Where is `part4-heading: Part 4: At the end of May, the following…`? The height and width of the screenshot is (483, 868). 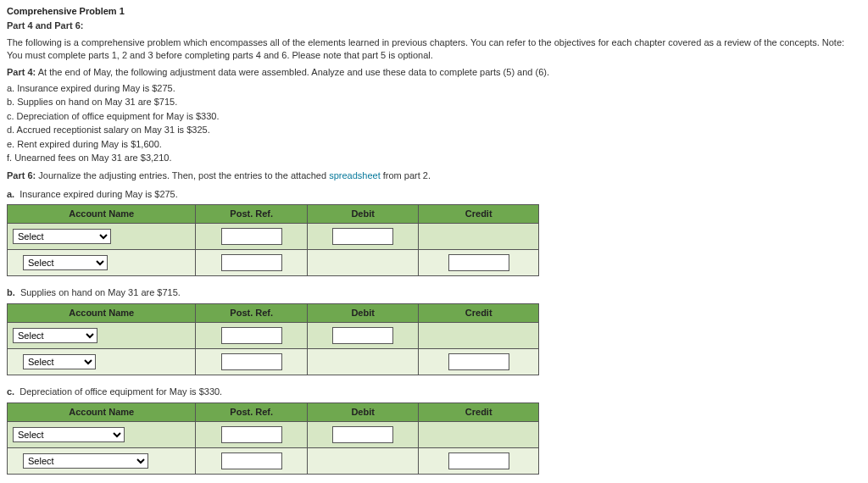
part4-heading: Part 4: At the end of May, the following… is located at coordinates (434, 73).